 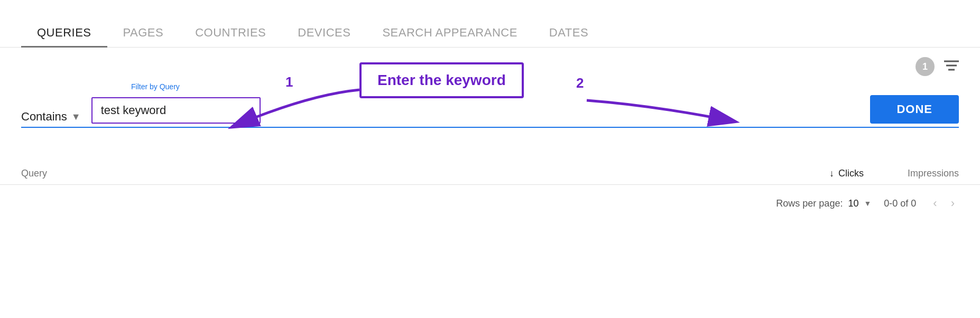 What do you see at coordinates (44, 117) in the screenshot?
I see `contains-label: Contains` at bounding box center [44, 117].